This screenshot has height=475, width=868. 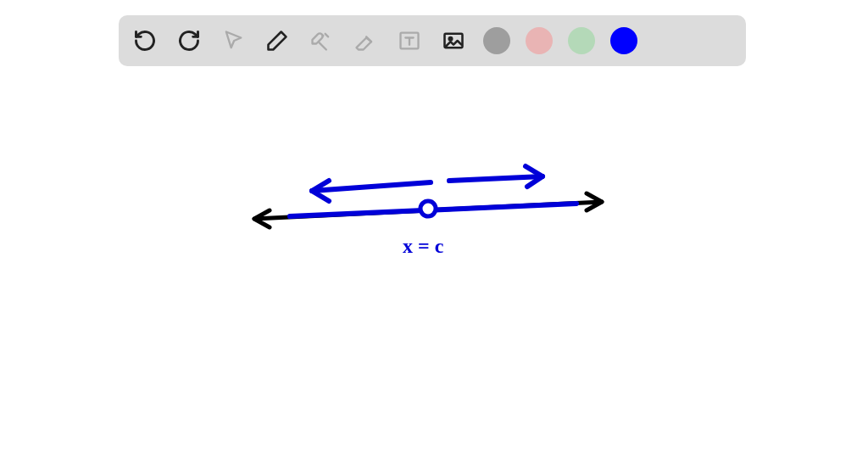 What do you see at coordinates (497, 41) in the screenshot?
I see `color-gray` at bounding box center [497, 41].